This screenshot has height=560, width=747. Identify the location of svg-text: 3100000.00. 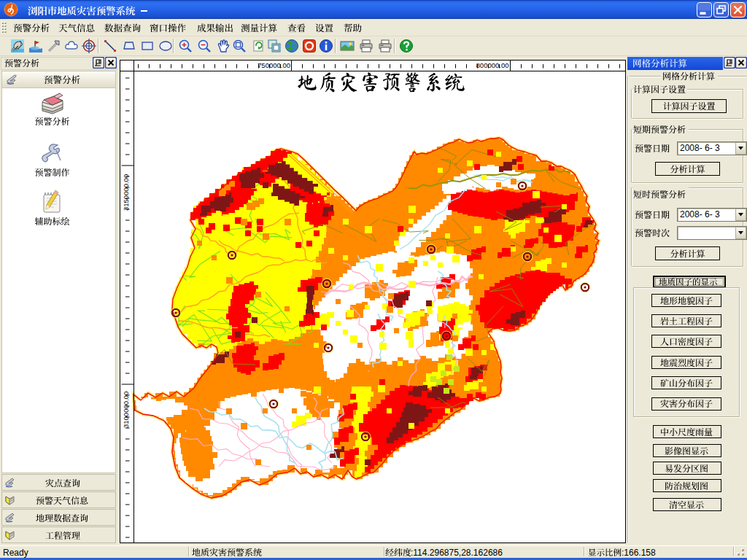
(125, 410).